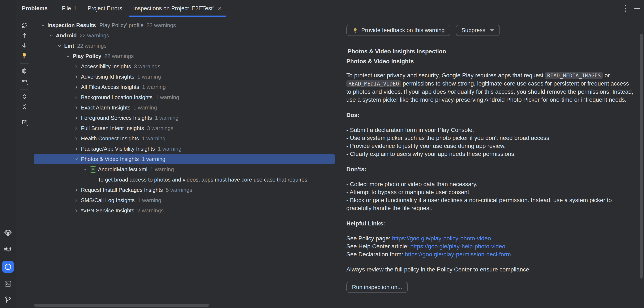 Image resolution: width=644 pixels, height=308 pixels. Describe the element at coordinates (8, 250) in the screenshot. I see `cat-icon` at that location.